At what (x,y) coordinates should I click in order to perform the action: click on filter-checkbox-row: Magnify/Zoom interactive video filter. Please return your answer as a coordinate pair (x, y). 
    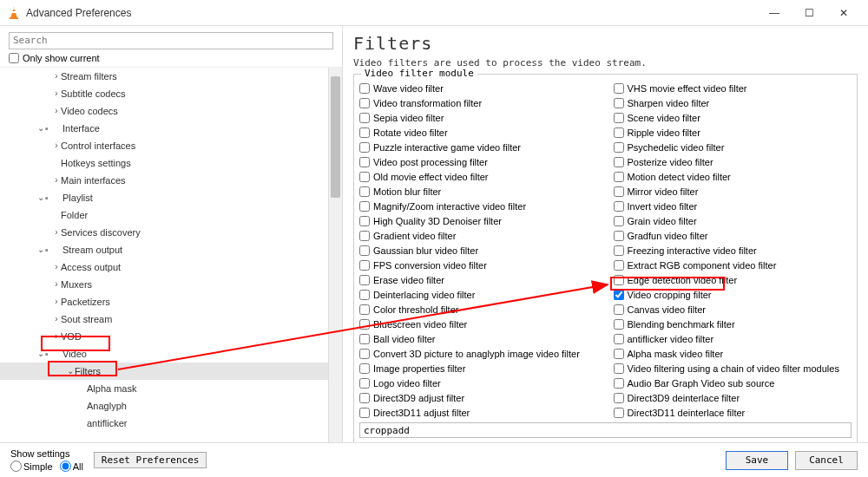
    Looking at the image, I should click on (479, 206).